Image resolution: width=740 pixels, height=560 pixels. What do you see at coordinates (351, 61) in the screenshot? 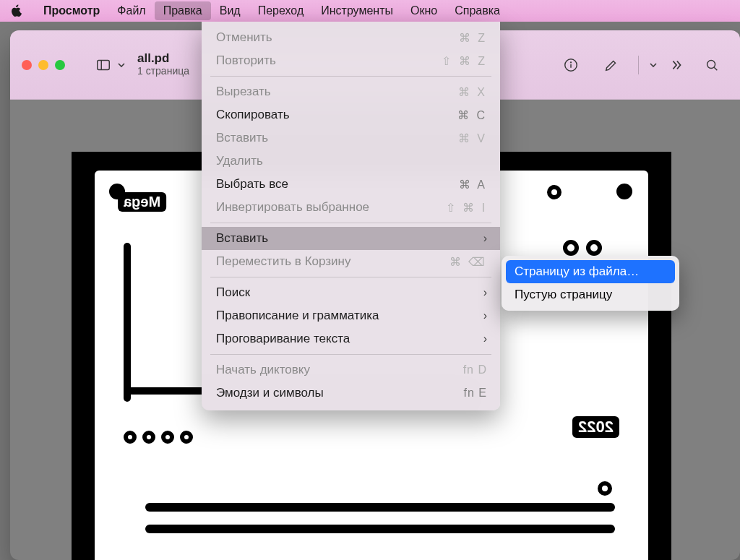
I see `menu-item-redo: Повторить ⇧ ⌘ Z` at bounding box center [351, 61].